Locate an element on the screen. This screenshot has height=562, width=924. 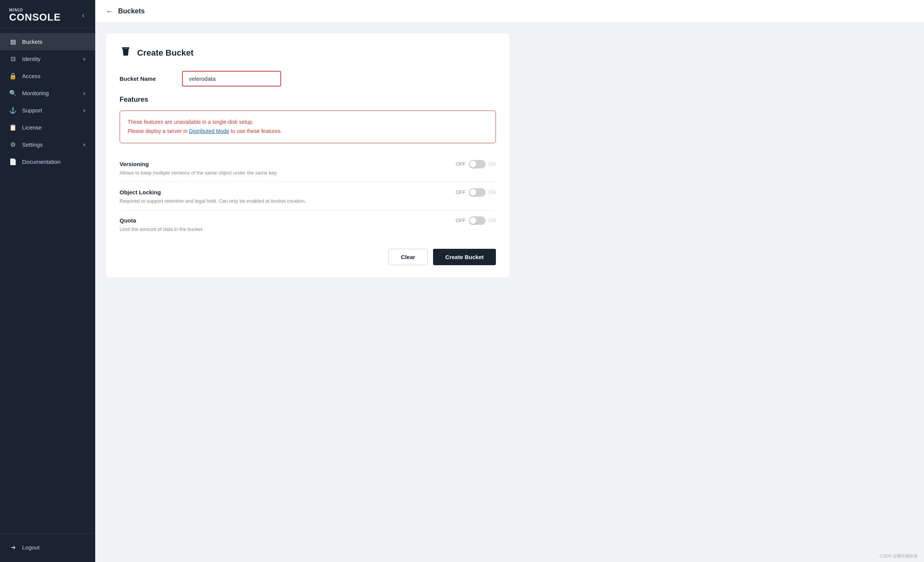
object-locking-toggle is located at coordinates (477, 192).